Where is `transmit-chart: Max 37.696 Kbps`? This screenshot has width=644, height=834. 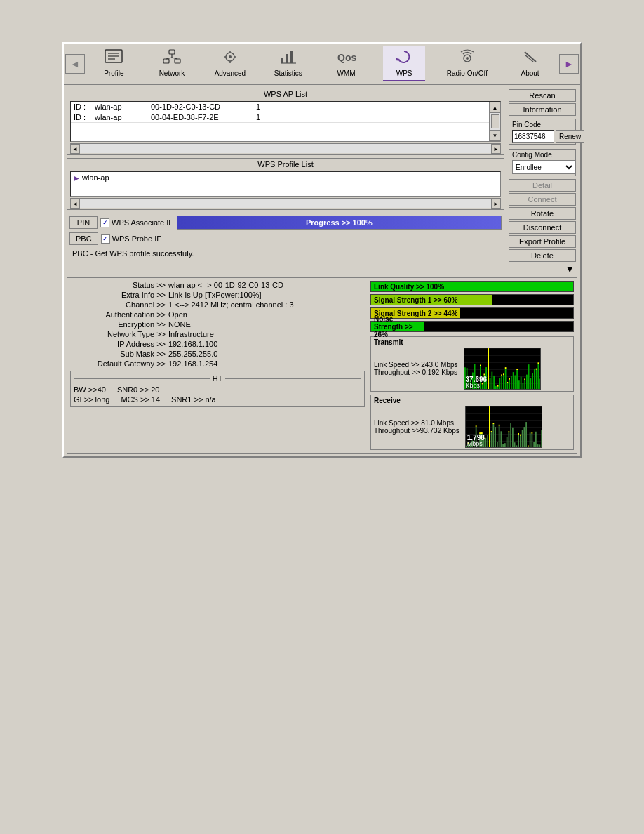
transmit-chart: Max 37.696 Kbps is located at coordinates (502, 369).